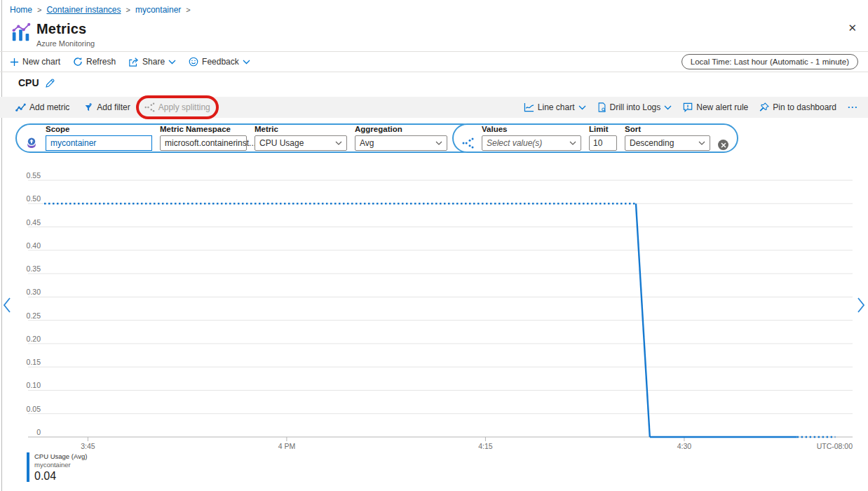 The image size is (868, 491). Describe the element at coordinates (247, 138) in the screenshot. I see `metric-config-pill: Scope mycontainer Metric Namespace micro…` at that location.